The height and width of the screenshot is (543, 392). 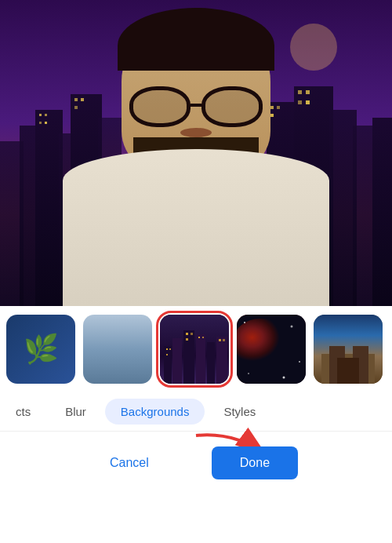 What do you see at coordinates (194, 349) in the screenshot?
I see `thumb-city-selected` at bounding box center [194, 349].